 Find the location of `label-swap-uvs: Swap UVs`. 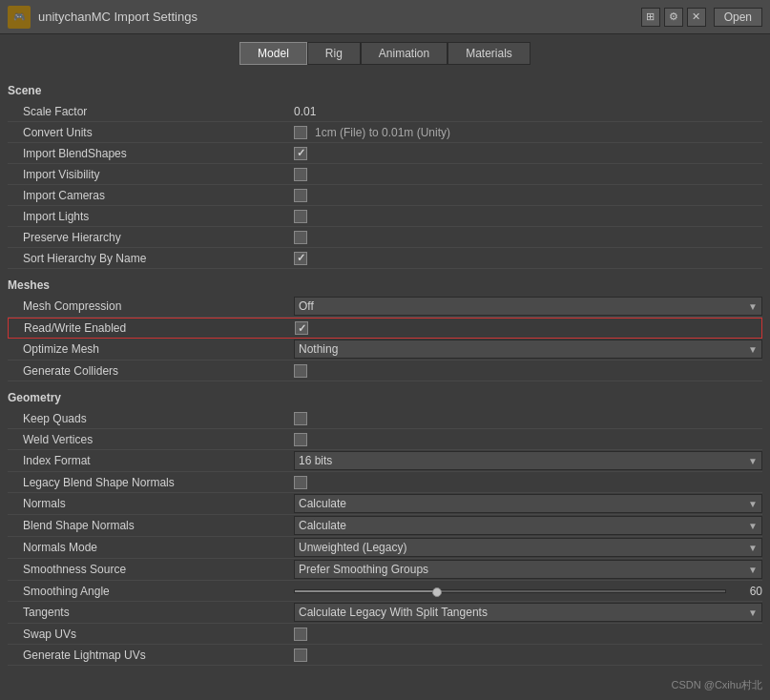

label-swap-uvs: Swap UVs is located at coordinates (151, 634).